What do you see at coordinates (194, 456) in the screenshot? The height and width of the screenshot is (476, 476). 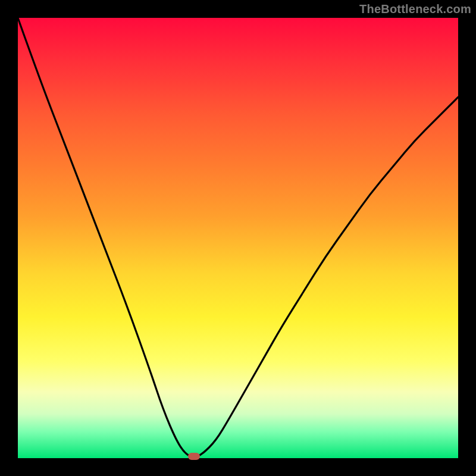 I see `minimum-marker` at bounding box center [194, 456].